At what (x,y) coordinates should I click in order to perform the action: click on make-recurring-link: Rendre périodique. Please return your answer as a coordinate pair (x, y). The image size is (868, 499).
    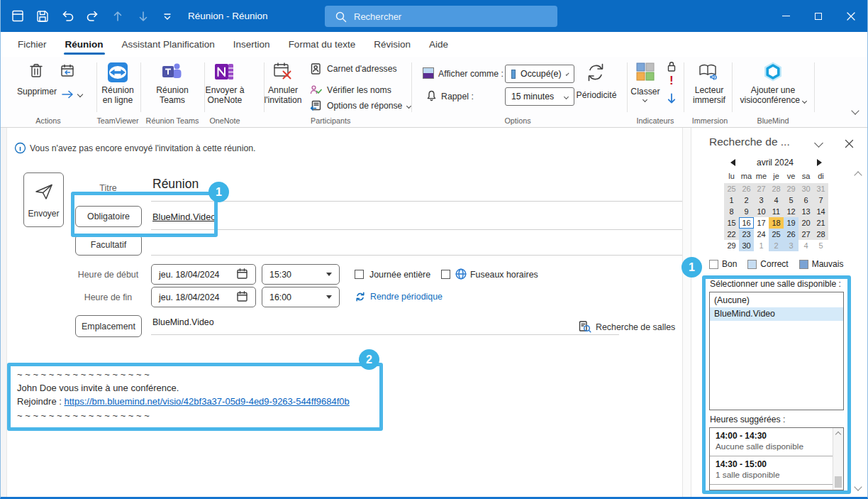
    Looking at the image, I should click on (399, 297).